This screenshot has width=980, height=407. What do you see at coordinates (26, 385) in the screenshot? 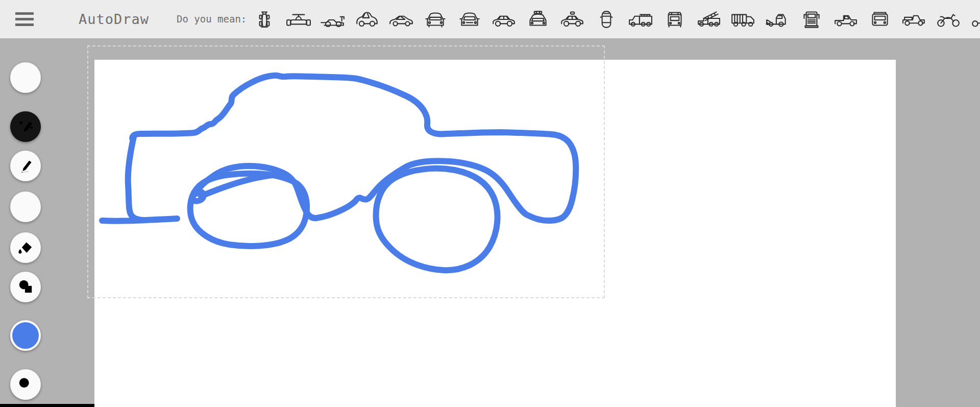
I see `zoom-tool-button` at bounding box center [26, 385].